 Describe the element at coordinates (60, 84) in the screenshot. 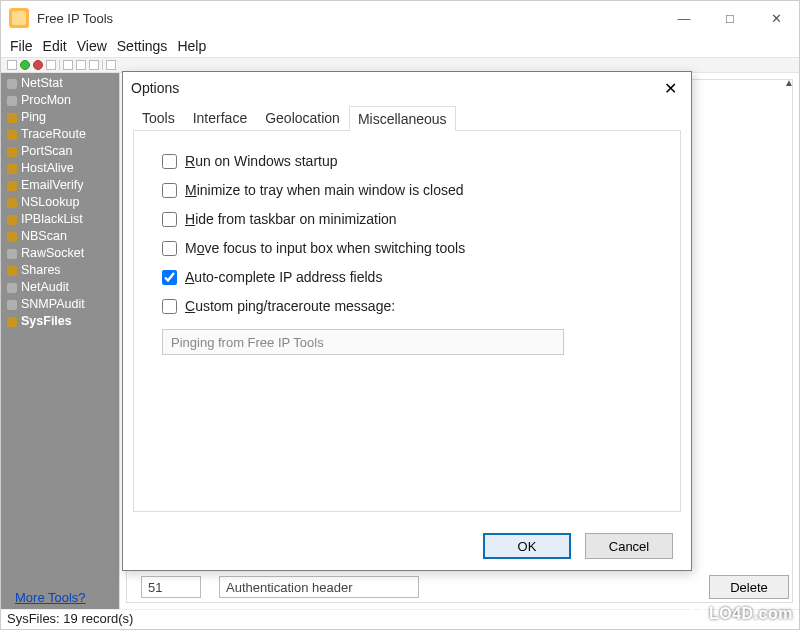

I see `sidebar-item-netstat: NetStat` at that location.